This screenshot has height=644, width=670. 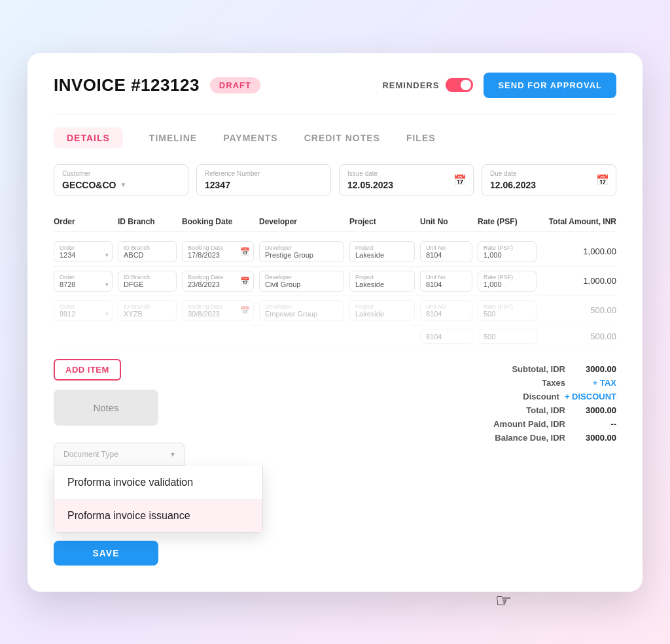 What do you see at coordinates (264, 174) in the screenshot?
I see `reference-label: Reference Number` at bounding box center [264, 174].